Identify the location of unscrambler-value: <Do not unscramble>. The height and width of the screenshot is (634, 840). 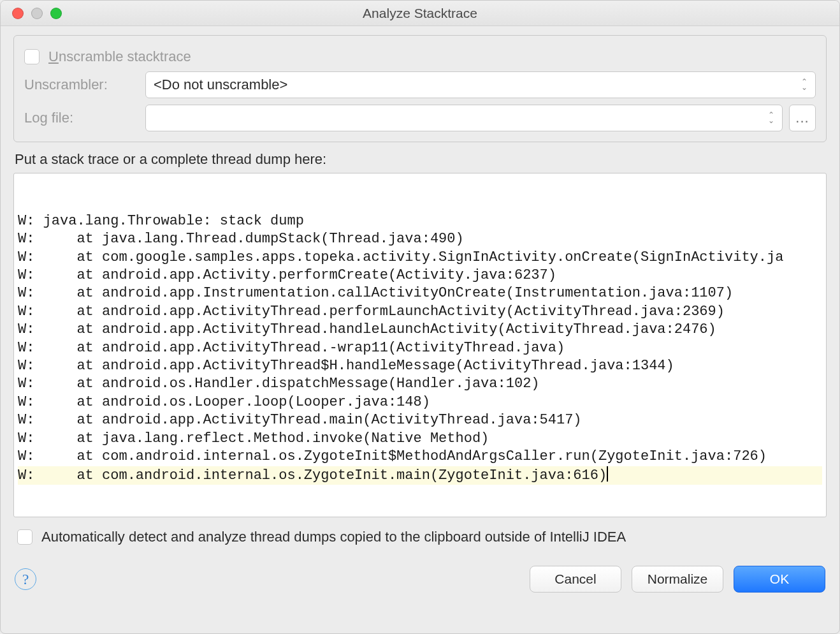
(221, 85).